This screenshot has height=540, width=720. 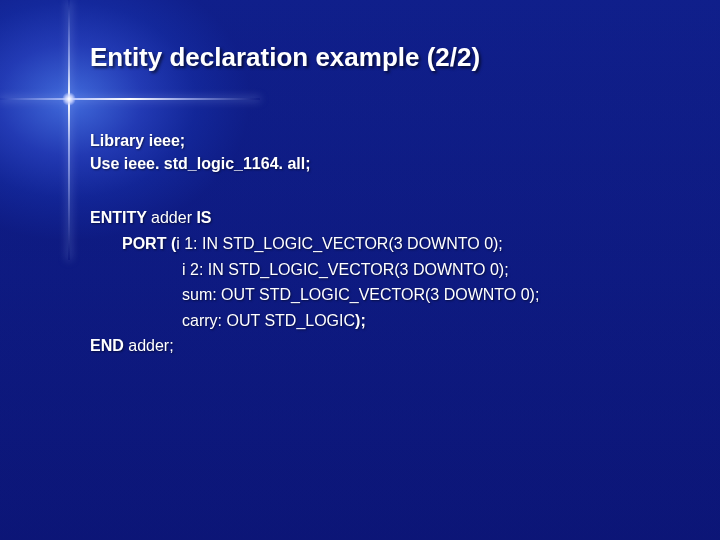 What do you see at coordinates (385, 140) in the screenshot?
I see `library-line-1: Library ieee;` at bounding box center [385, 140].